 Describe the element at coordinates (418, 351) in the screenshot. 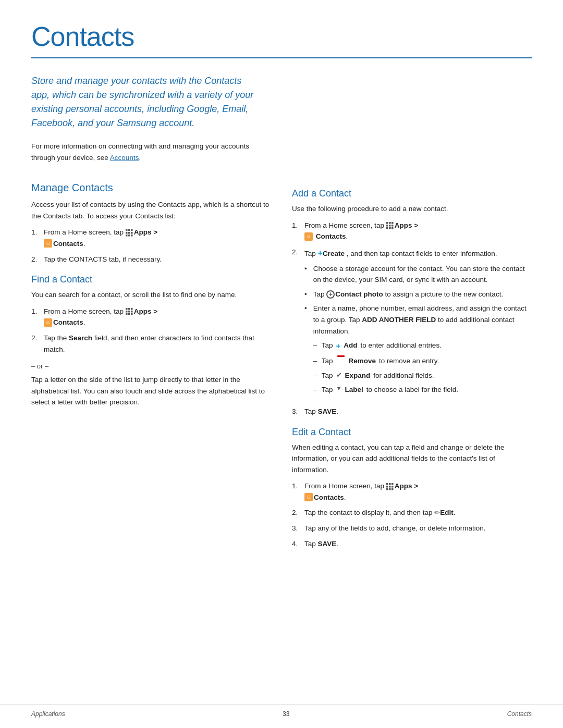

I see `bullet-info: Enter a name, phone number, email addres…` at that location.